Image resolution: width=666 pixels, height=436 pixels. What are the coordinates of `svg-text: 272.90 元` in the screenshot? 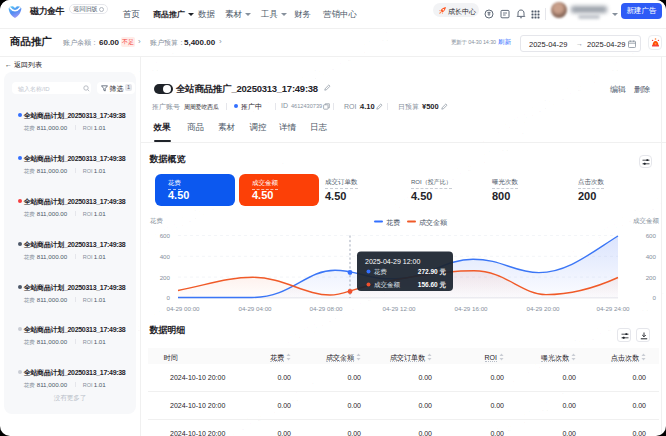 It's located at (432, 272).